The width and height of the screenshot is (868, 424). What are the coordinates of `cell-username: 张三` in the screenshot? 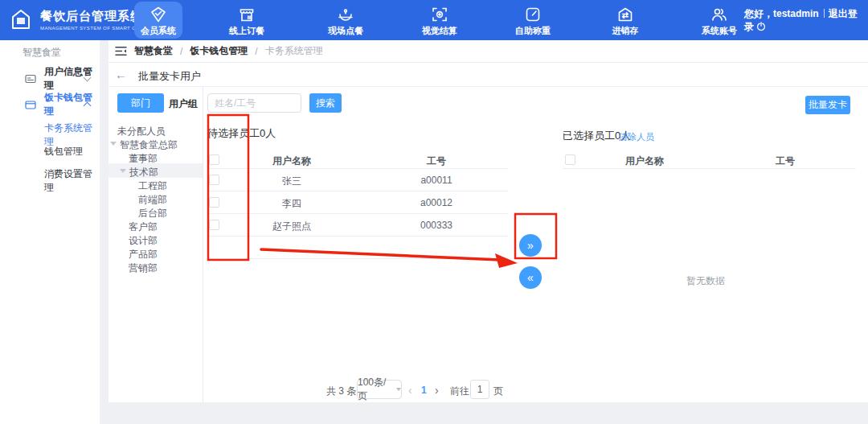 It's located at (292, 182).